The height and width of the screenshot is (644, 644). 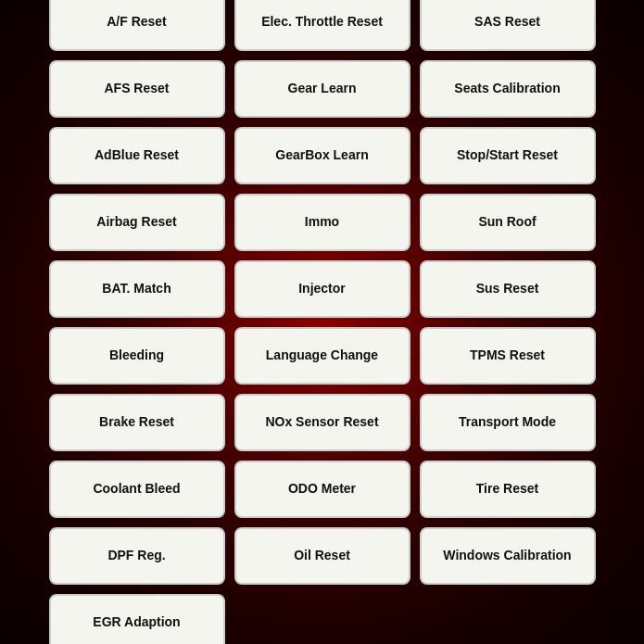 What do you see at coordinates (137, 26) in the screenshot?
I see `af-reset-button: A/F Reset` at bounding box center [137, 26].